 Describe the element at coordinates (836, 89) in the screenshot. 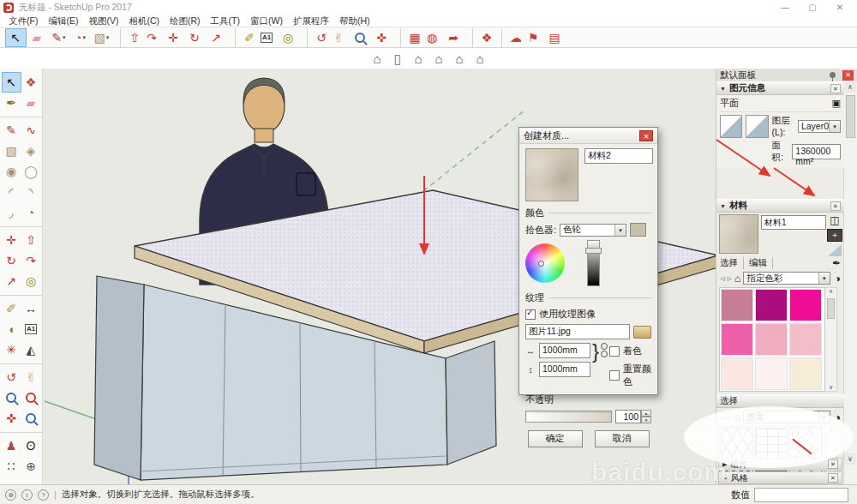

I see `entity-info-close-button: ✕` at that location.